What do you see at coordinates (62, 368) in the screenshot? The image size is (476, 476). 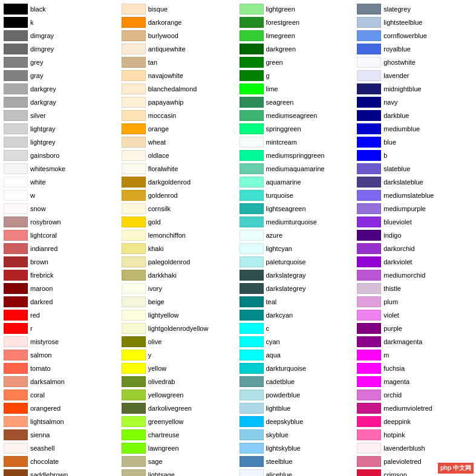 I see `color-row: tomato` at bounding box center [62, 368].